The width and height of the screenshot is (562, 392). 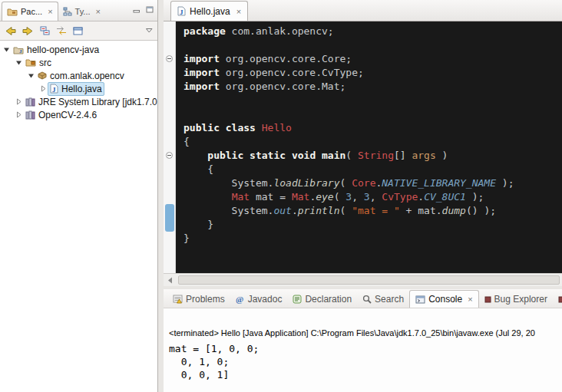 I want to click on view-tab-pac: Pac...×, so click(x=30, y=11).